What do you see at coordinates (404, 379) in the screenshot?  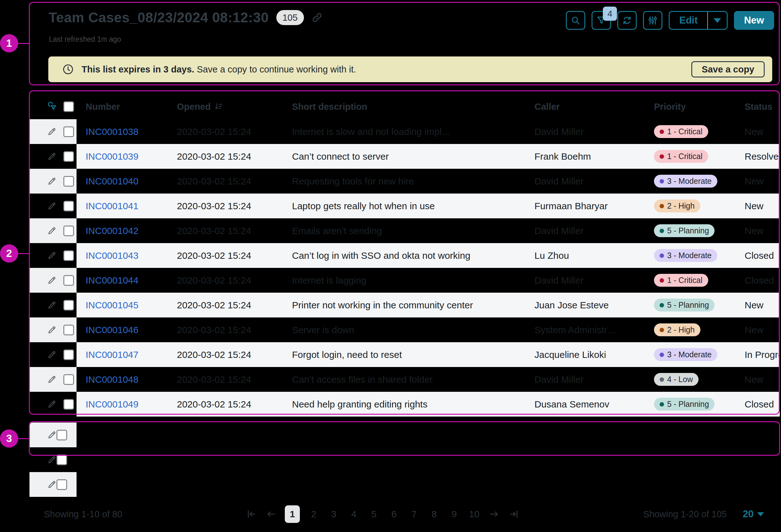 I see `table-row: INC0001048 2020-03-02 15:24 Can’t access…` at bounding box center [404, 379].